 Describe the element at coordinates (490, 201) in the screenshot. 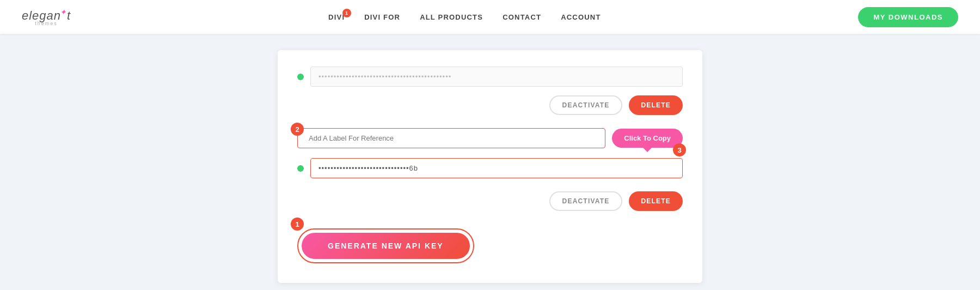

I see `action-row-2: DEACTIVATE DELETE` at that location.